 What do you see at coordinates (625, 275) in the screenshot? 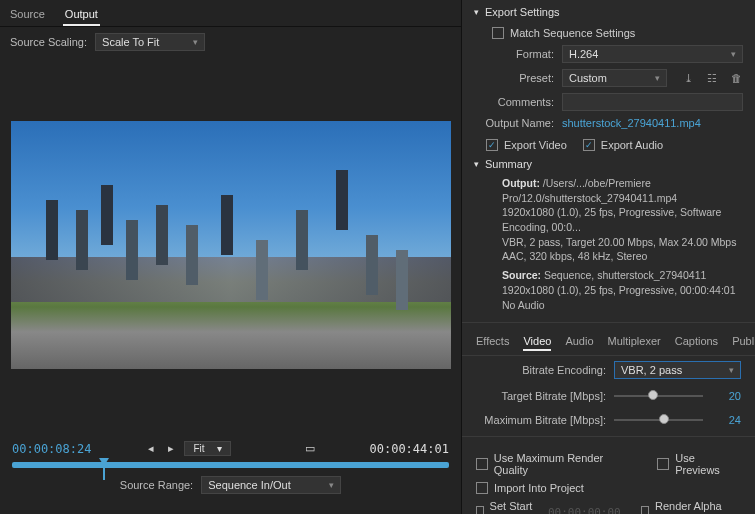
I see `summary-source-seq: Sequence, shutterstock_27940411` at bounding box center [625, 275].